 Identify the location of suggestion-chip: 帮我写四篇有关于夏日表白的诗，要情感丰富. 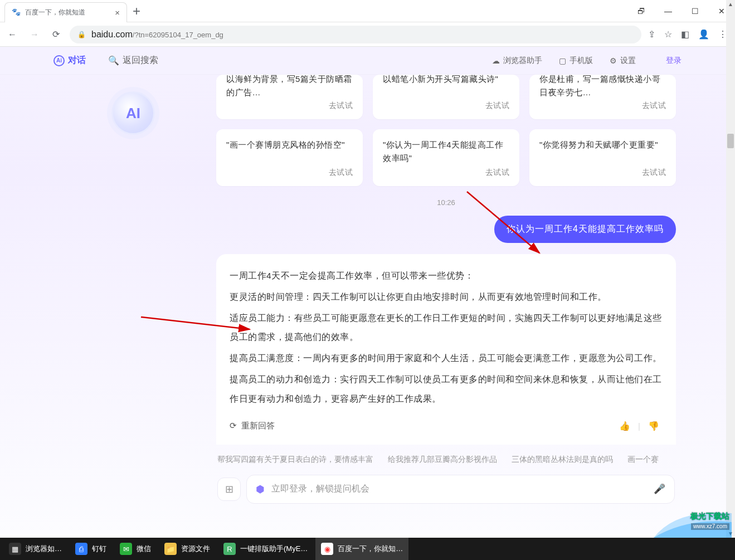
(295, 460).